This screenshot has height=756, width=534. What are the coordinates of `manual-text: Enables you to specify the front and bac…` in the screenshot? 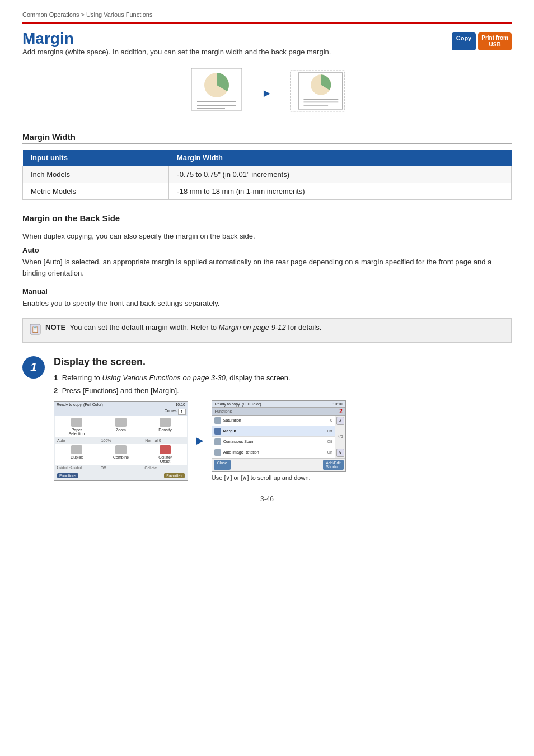 It's located at (267, 304).